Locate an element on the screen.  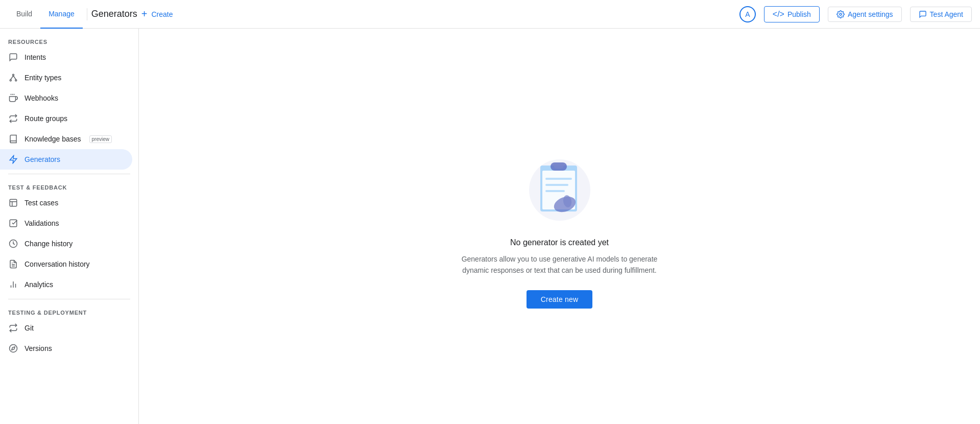
test-agent-label: Test Agent is located at coordinates (947, 14).